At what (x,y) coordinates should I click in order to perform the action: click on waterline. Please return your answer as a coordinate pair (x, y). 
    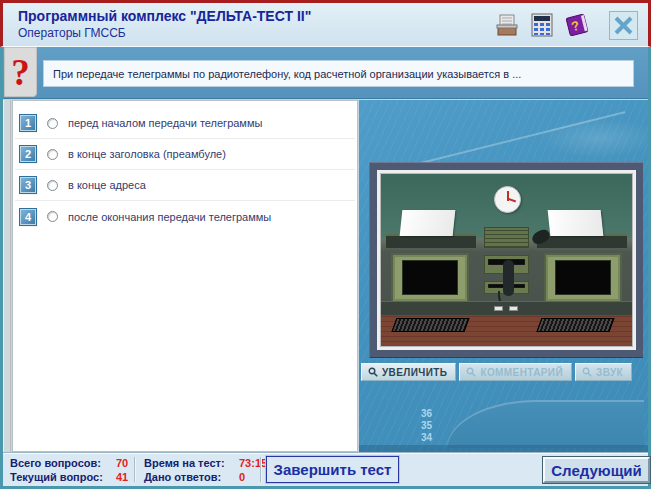
    Looking at the image, I should click on (504, 448).